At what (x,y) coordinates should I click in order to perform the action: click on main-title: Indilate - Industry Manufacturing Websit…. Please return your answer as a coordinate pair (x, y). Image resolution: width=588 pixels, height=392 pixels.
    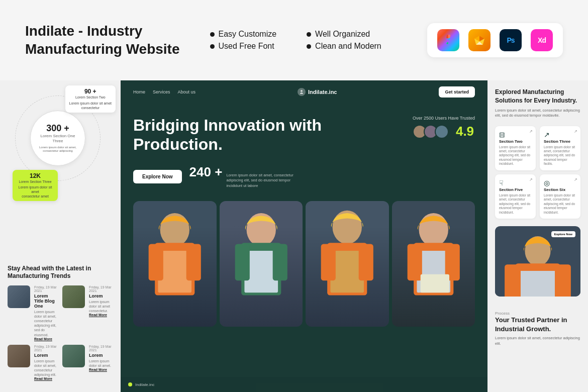
    Looking at the image, I should click on (103, 40).